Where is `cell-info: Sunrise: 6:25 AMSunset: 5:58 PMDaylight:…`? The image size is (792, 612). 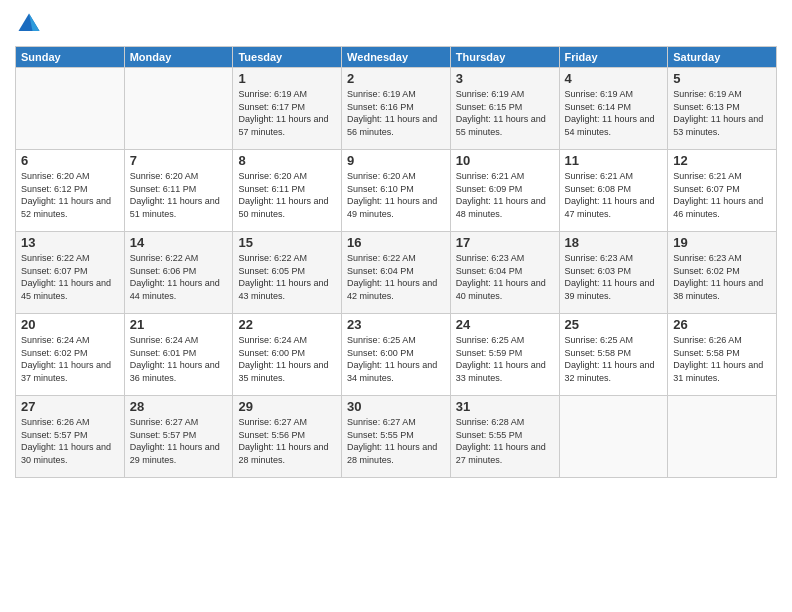
cell-info: Sunrise: 6:25 AMSunset: 5:58 PMDaylight:… is located at coordinates (614, 359).